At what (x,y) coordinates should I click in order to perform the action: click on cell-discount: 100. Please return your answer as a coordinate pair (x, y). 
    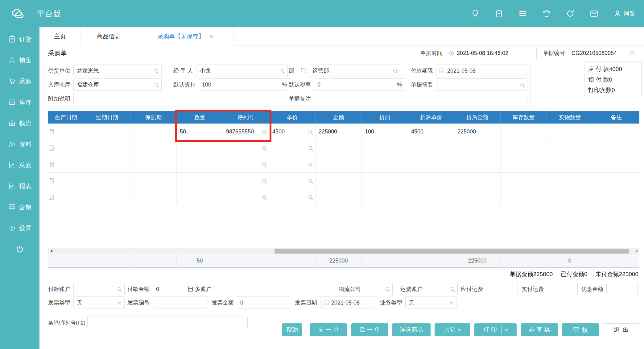
    Looking at the image, I should click on (385, 132).